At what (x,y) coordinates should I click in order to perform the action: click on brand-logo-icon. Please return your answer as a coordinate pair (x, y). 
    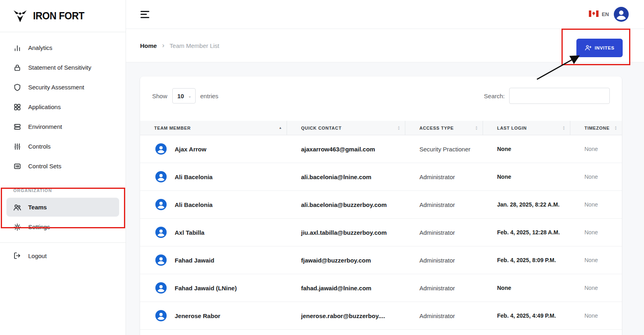
    Looking at the image, I should click on (20, 16).